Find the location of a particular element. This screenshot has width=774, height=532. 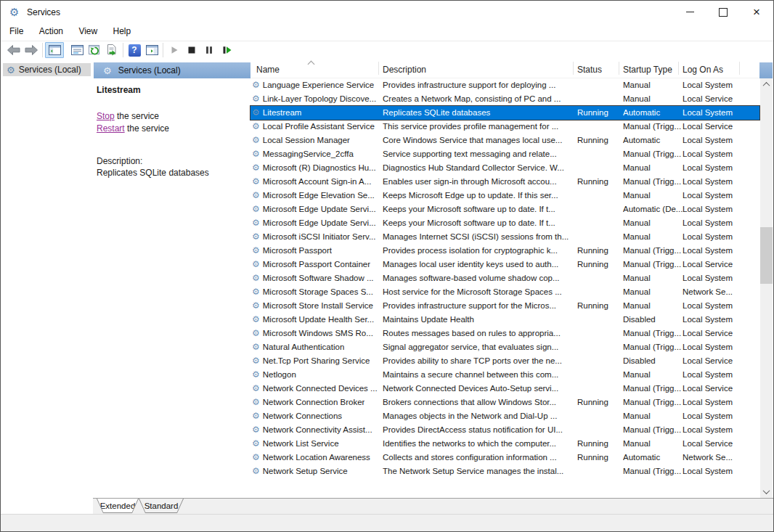

table-row: ⚙Microsoft Edge Elevation Se...Keeps Mic… is located at coordinates (505, 196).